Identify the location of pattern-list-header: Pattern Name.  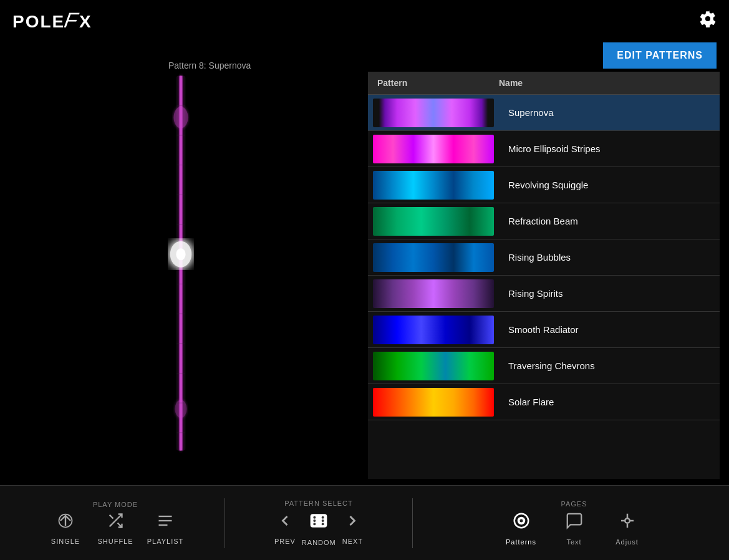
(544, 84).